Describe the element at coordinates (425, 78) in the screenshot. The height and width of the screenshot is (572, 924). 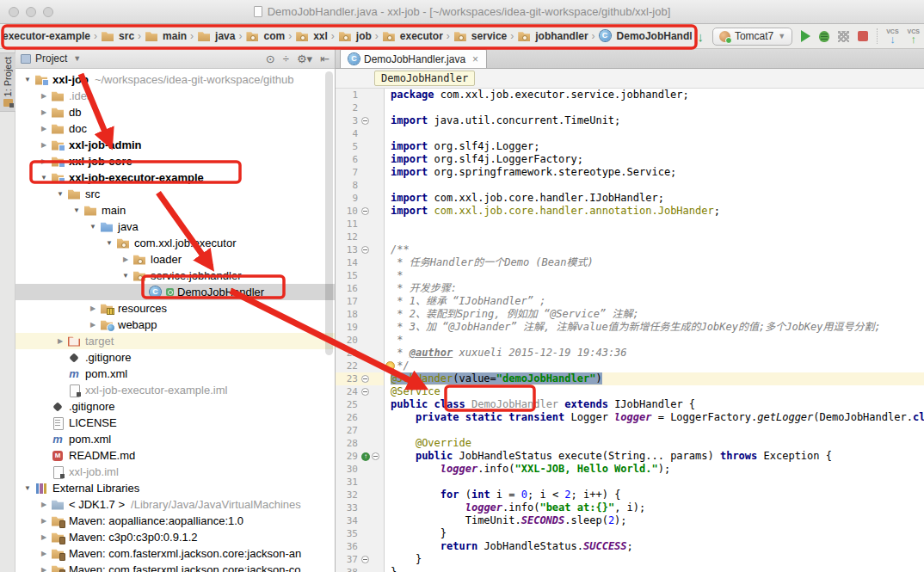
I see `breadcrumb-class-chip: DemoJobHandler` at that location.